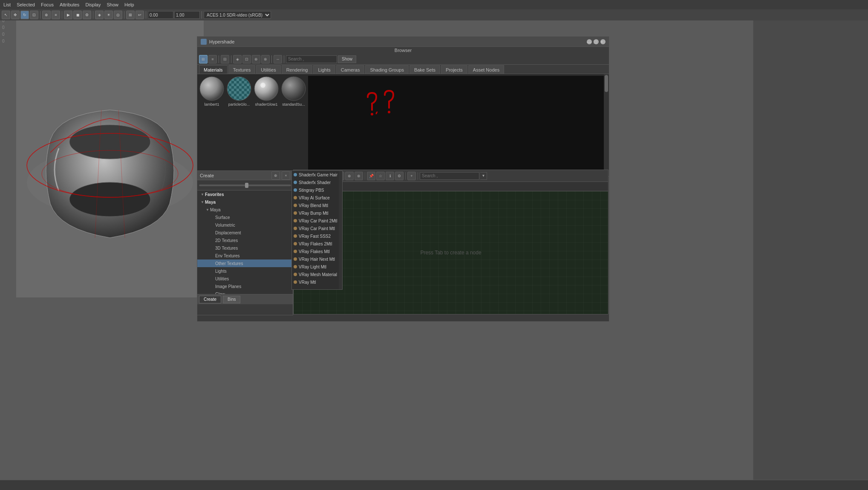  I want to click on material-standardsurface: standardSu..., so click(294, 125).